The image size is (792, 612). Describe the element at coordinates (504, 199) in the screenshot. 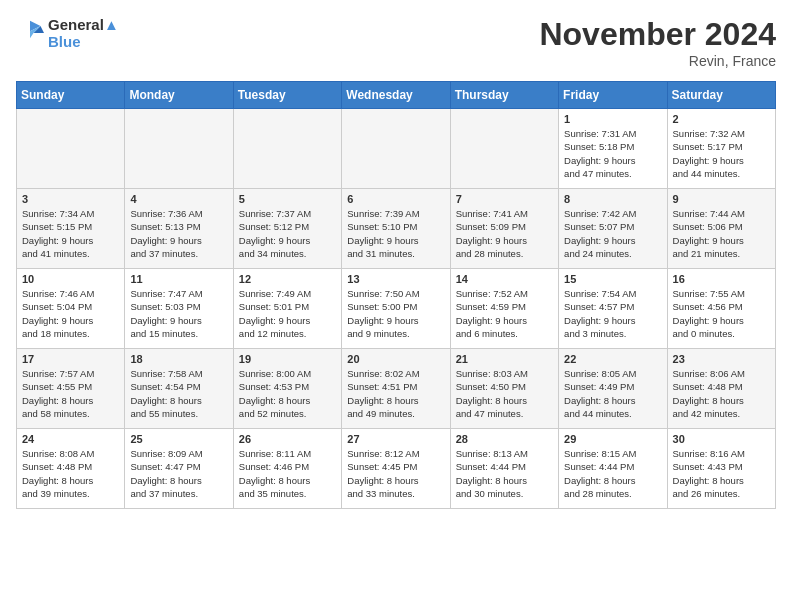

I see `day-number: 7` at that location.